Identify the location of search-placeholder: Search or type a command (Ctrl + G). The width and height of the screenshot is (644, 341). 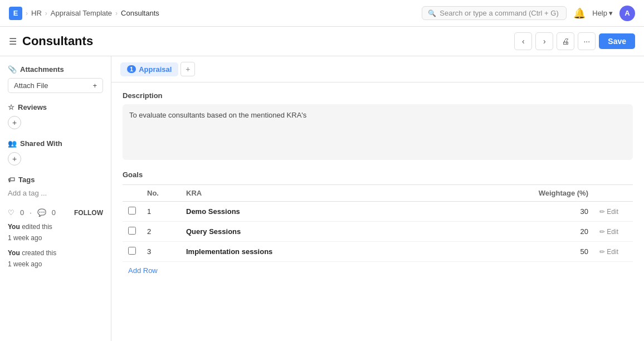
(499, 13).